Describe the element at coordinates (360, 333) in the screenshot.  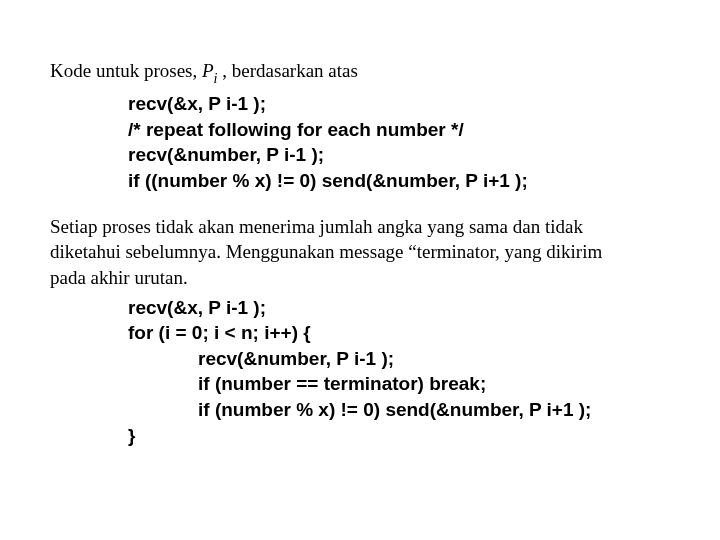
I see `code-line: for (i = 0; i < n; i++) {` at that location.